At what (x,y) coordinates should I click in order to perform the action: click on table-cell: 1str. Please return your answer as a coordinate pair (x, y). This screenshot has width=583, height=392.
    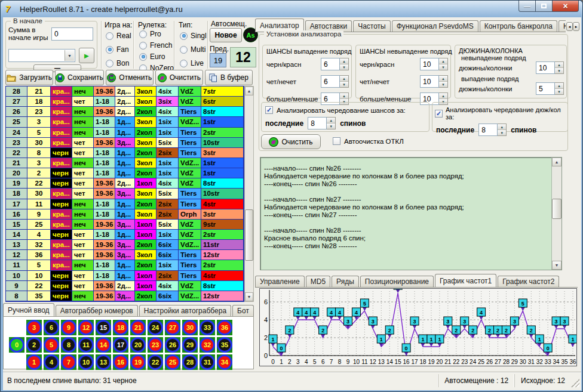
    Looking at the image, I should click on (222, 173).